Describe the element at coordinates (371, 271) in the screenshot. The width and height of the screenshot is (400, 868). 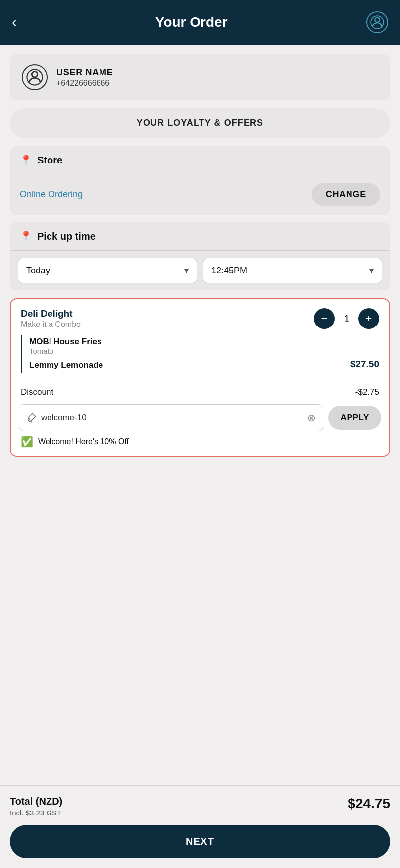
I see `time-chevron-icon: ▾` at that location.